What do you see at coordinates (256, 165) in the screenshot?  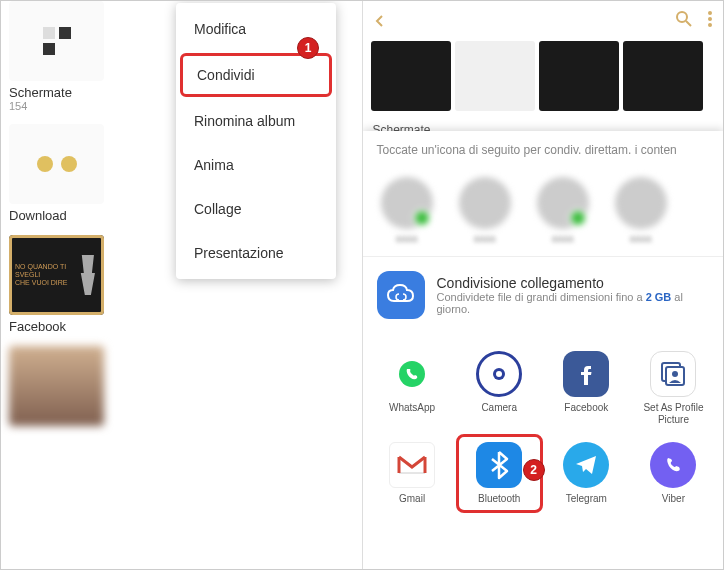 I see `menu-item-anima: Anima` at bounding box center [256, 165].